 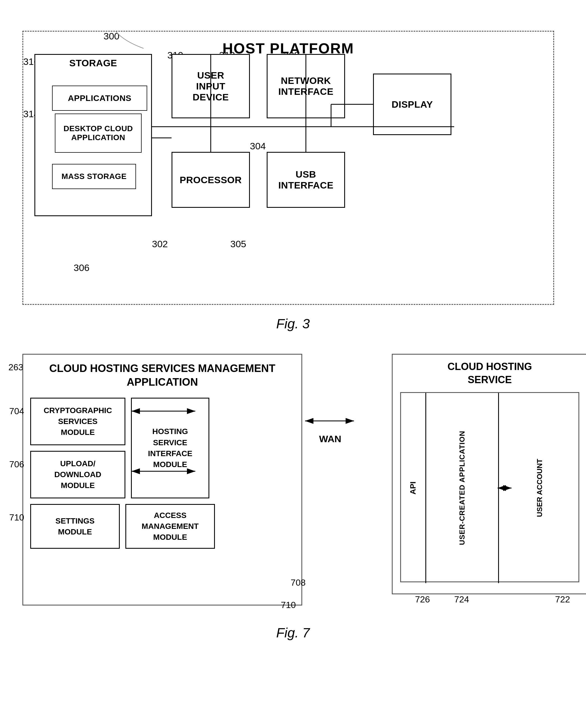 What do you see at coordinates (98, 133) in the screenshot?
I see `desktop-cloud-box: DESKTOP CLOUDAPPLICATION` at bounding box center [98, 133].